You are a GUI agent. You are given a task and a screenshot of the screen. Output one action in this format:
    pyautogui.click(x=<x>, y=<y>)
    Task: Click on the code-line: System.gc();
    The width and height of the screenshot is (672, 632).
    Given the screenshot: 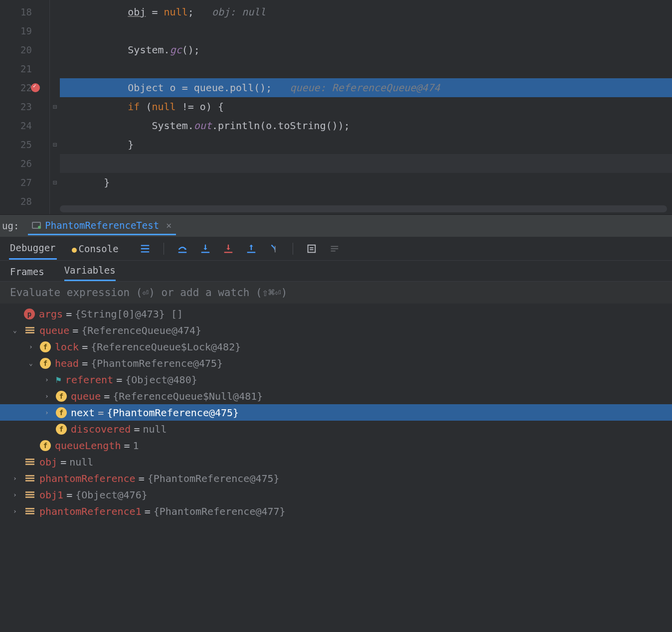 What is the action you would take?
    pyautogui.click(x=366, y=50)
    